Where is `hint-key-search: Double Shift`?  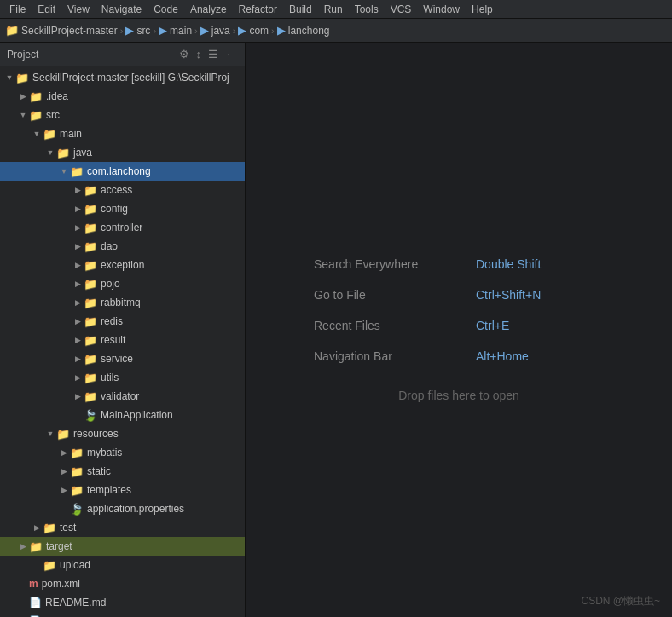 hint-key-search: Double Shift is located at coordinates (508, 264).